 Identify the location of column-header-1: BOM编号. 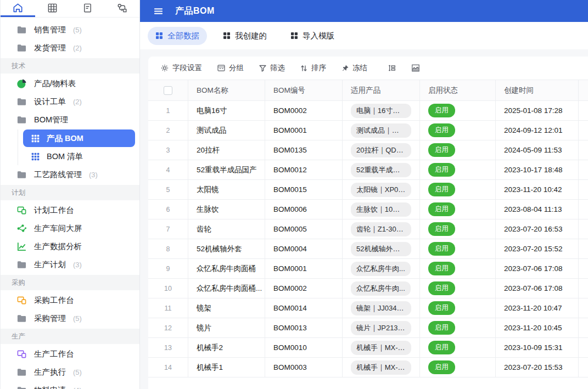
(304, 91).